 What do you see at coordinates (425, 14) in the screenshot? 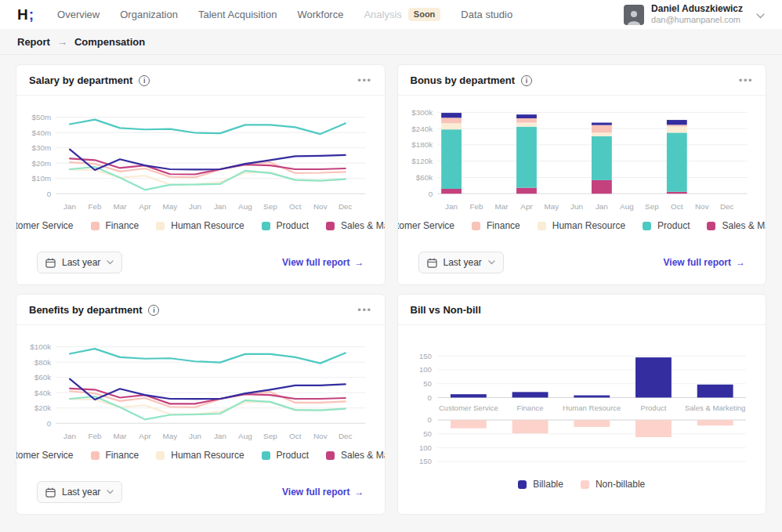
I see `soon-badge: Soon` at bounding box center [425, 14].